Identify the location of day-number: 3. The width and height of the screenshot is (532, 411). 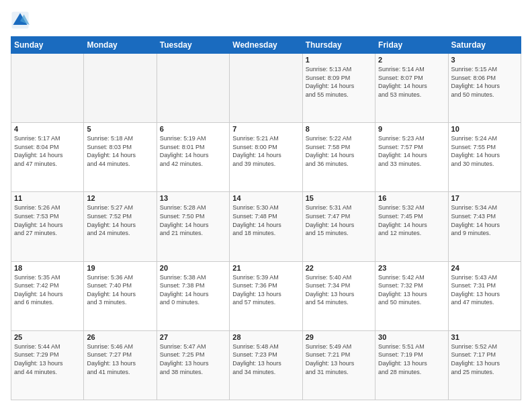
(485, 60).